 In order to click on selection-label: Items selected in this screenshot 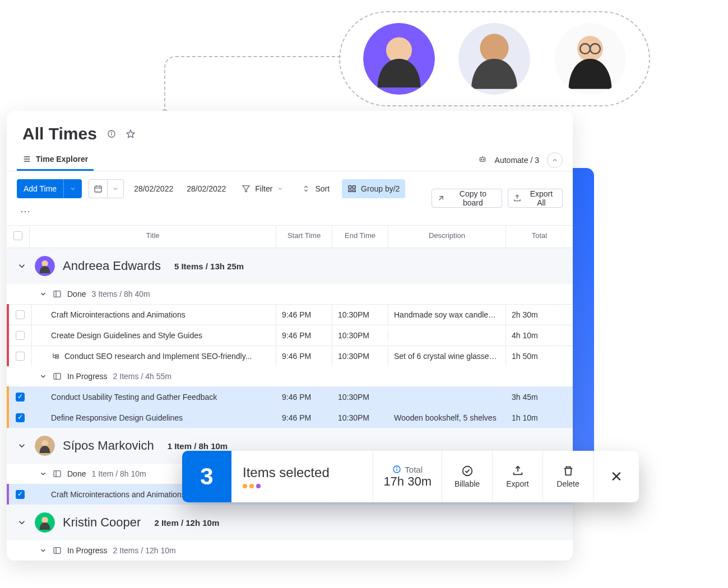, I will do `click(302, 473)`.